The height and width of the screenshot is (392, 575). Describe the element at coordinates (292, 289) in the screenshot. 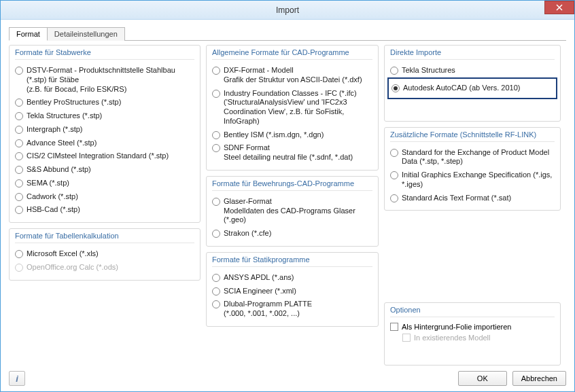

I see `group-statik: Formate für Statikprogramme ANSYS APDL (…` at that location.